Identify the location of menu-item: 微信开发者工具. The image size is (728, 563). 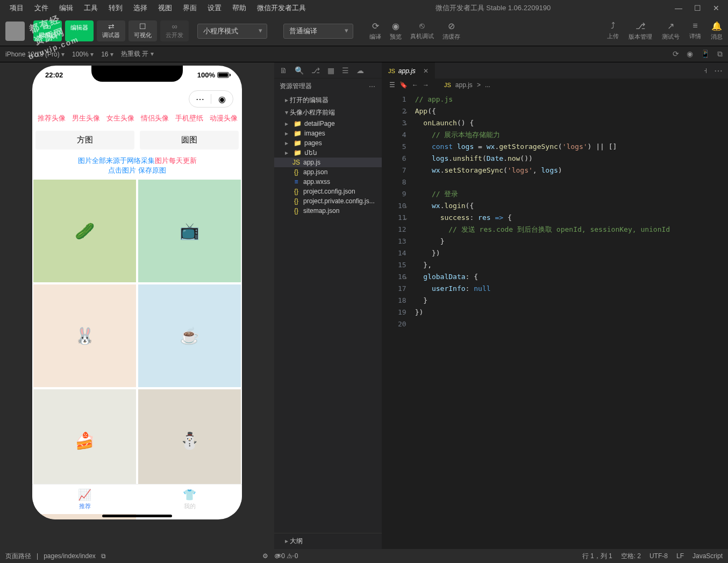
(282, 8).